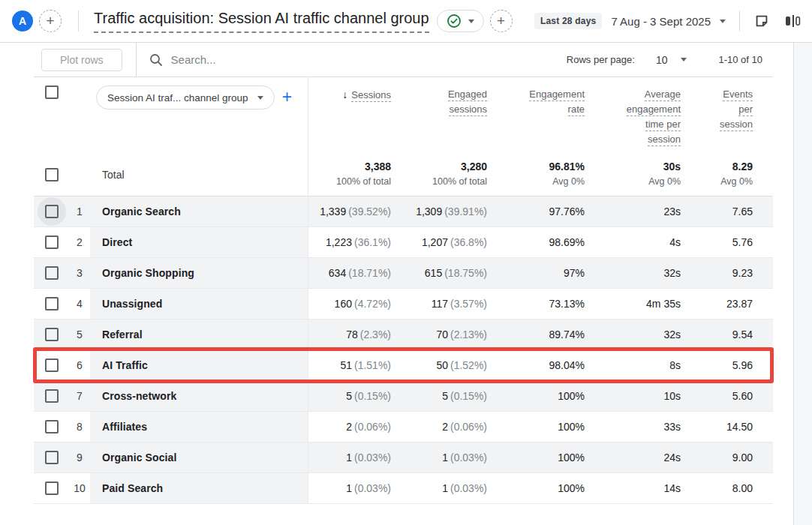  I want to click on events-per-session-value: 9.00, so click(729, 458).